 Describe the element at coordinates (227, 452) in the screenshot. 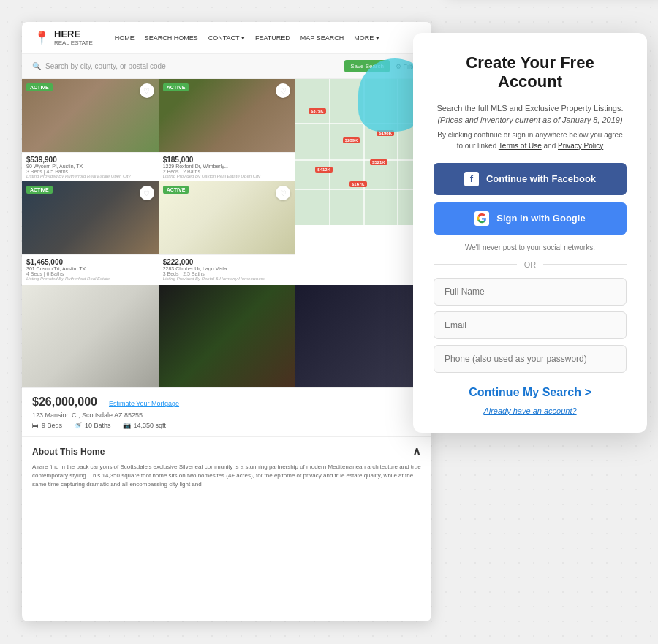

I see `about-title: About This Home ∧` at that location.